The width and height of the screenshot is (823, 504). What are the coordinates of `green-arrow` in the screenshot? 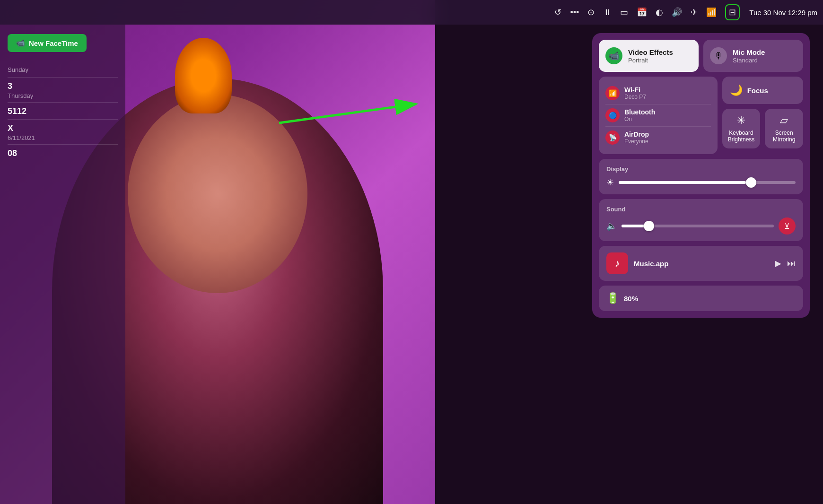 It's located at (357, 113).